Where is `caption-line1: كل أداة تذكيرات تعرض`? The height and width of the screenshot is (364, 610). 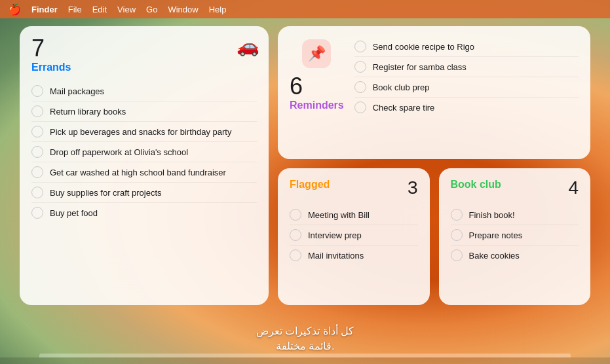
caption-line1: كل أداة تذكيرات تعرض is located at coordinates (305, 331).